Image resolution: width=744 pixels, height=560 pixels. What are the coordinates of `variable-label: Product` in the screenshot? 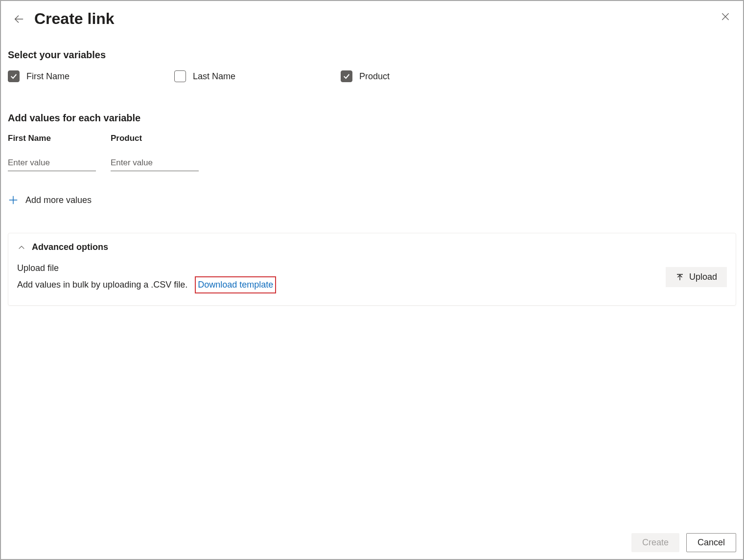 It's located at (374, 76).